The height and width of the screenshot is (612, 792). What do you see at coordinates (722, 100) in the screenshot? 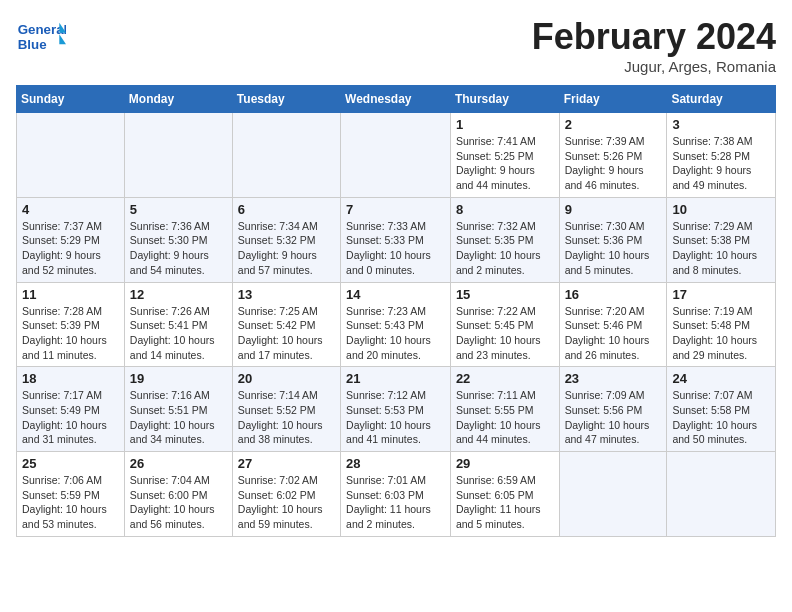
I see `col-saturday: Saturday` at bounding box center [722, 100].